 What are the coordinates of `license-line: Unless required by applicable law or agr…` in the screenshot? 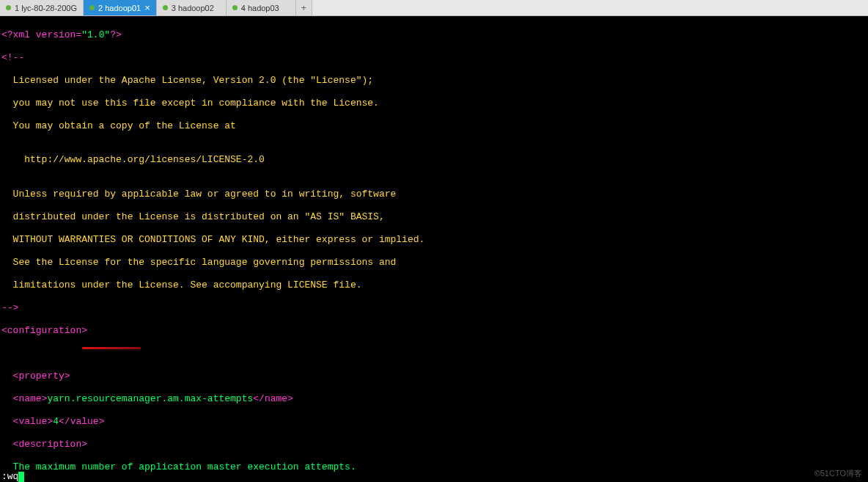 It's located at (434, 194).